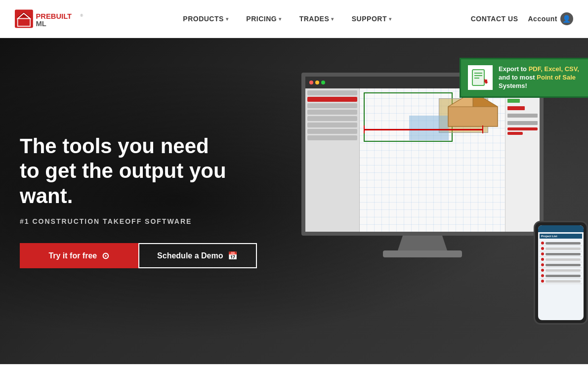 This screenshot has height=372, width=588. Describe the element at coordinates (372, 19) in the screenshot. I see `nav-support-link: SUPPORT ▾` at that location.